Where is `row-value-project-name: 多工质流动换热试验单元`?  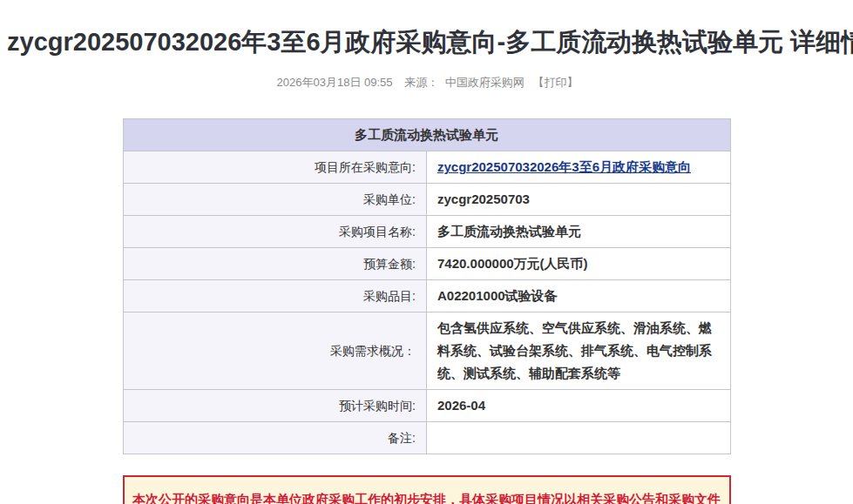
row-value-project-name: 多工质流动换热试验单元 is located at coordinates (579, 232).